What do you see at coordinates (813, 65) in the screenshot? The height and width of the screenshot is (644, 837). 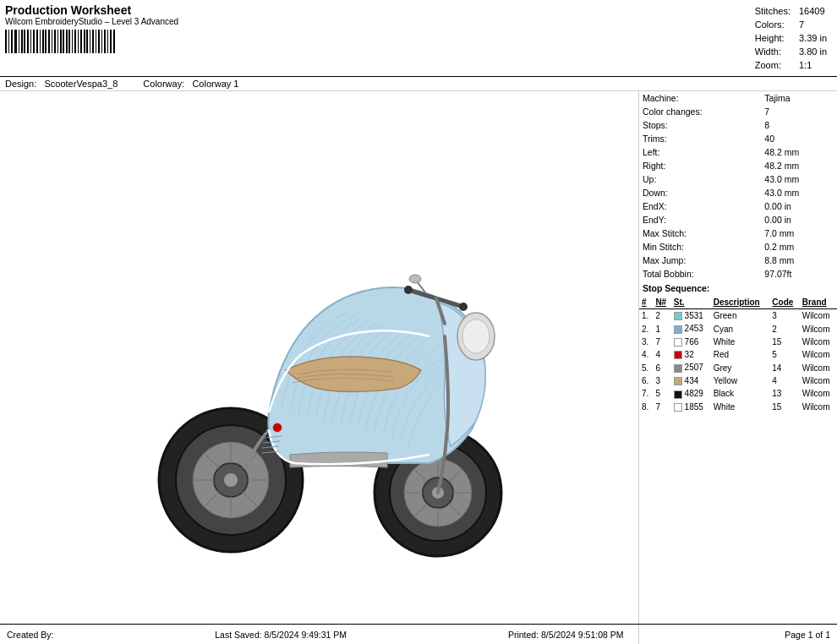 I see `zoom-value: 1:1` at bounding box center [813, 65].